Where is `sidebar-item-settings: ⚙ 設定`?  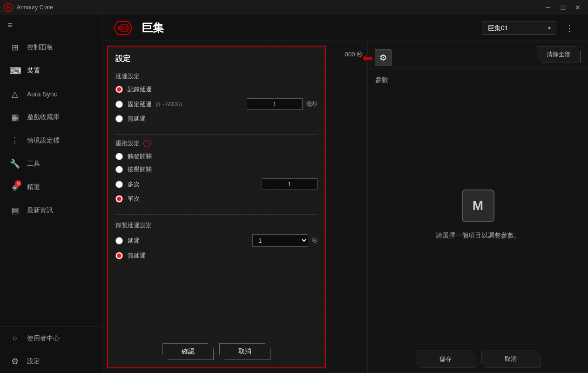
sidebar-item-settings: ⚙ 設定 is located at coordinates (51, 361).